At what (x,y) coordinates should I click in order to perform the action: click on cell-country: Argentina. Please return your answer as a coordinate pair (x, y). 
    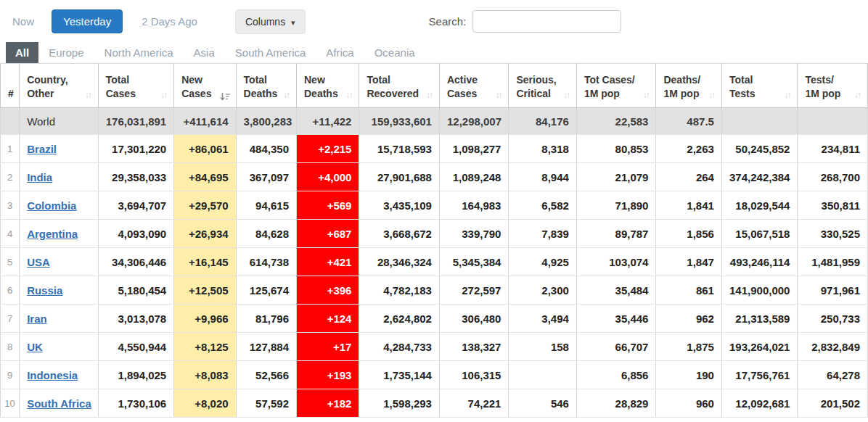
    Looking at the image, I should click on (60, 233).